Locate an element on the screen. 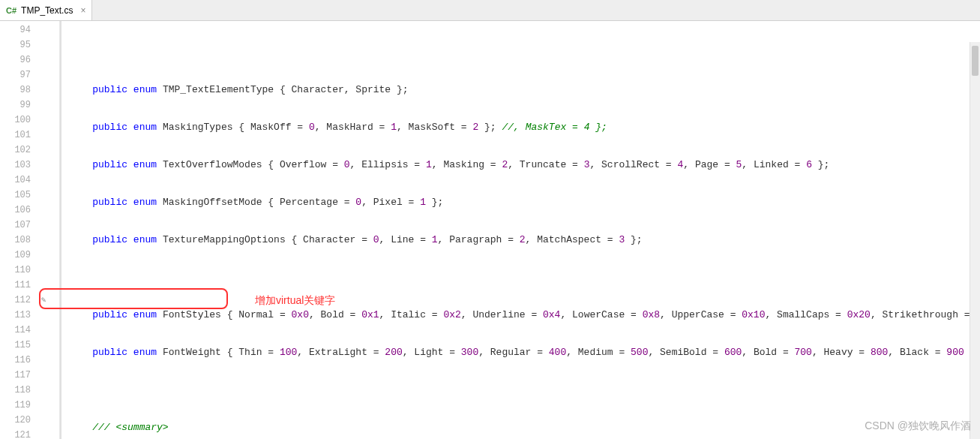  line-number: 103 is located at coordinates (18, 165).